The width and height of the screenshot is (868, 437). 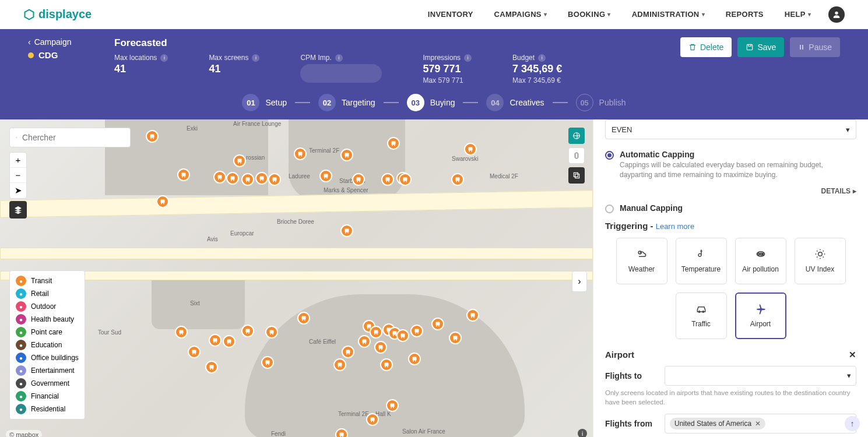 I want to click on legend-item: ●Point care, so click(x=47, y=332).